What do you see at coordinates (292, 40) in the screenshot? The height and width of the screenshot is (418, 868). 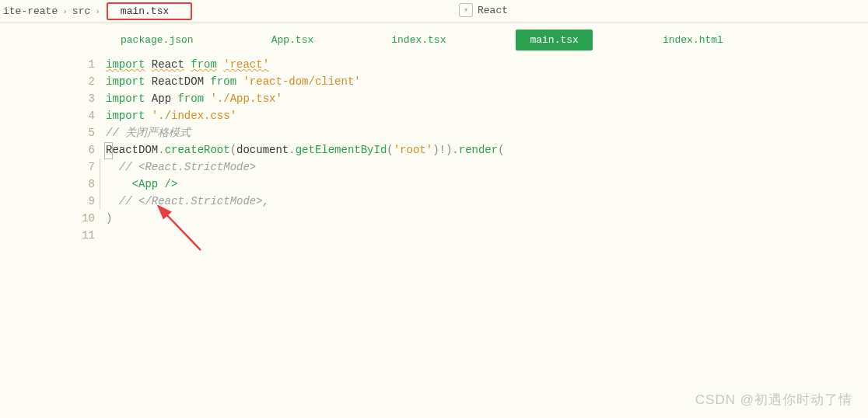 I see `tab-app-tsx: App.tsx` at bounding box center [292, 40].